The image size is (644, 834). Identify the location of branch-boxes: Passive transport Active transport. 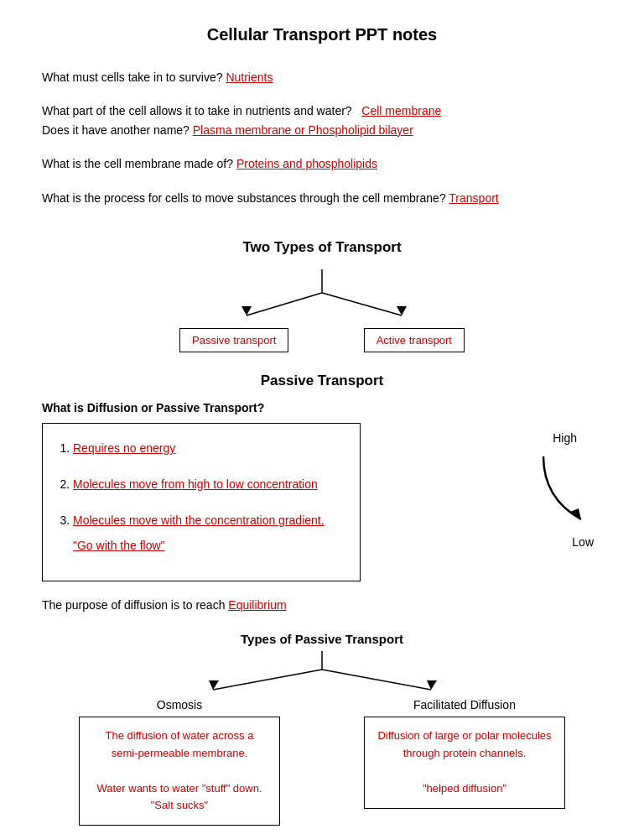
(322, 341).